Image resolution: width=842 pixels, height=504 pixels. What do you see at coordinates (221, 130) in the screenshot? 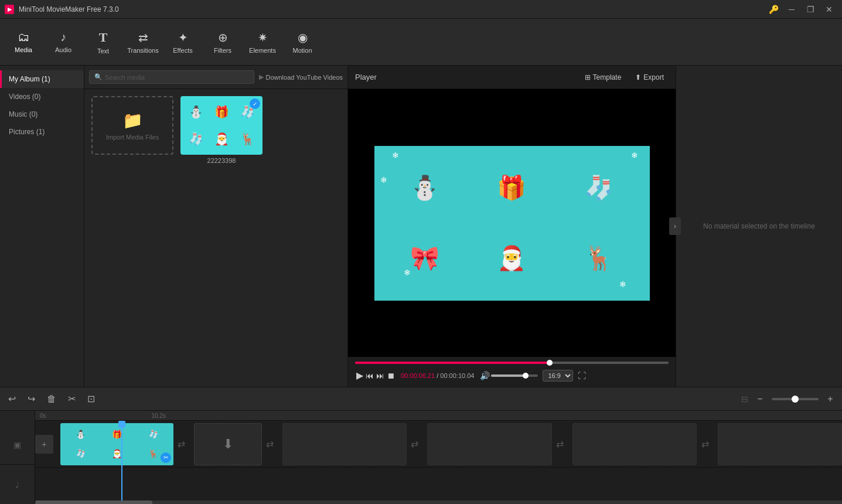
I see `media-thumbnail: ⛄ 🎁 🧦 🧦 🎅 🦌 ✓ 22223398` at bounding box center [221, 130].